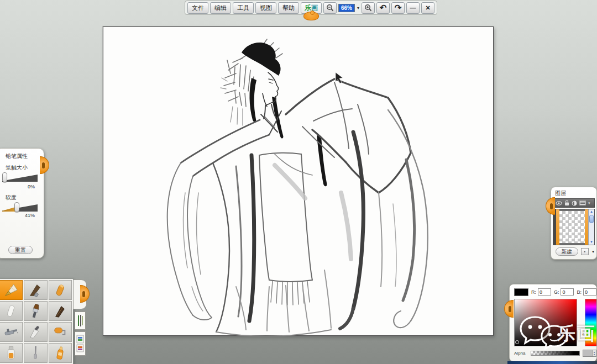  I want to click on layers-panel-title: 图层, so click(575, 193).